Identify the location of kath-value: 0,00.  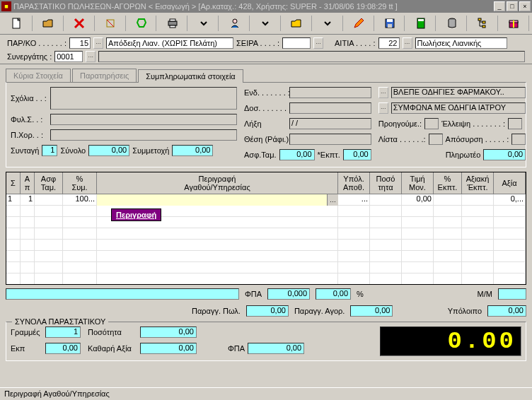
(168, 348).